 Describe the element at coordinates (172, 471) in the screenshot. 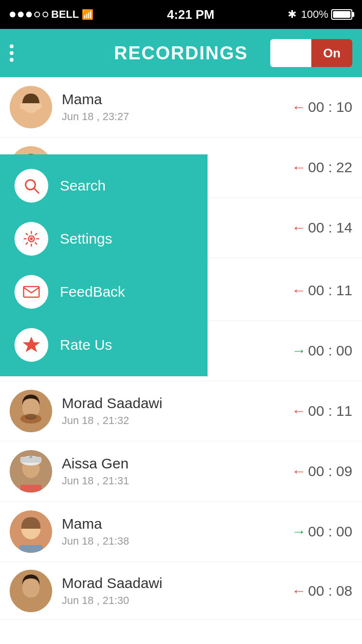

I see `recording-info: Aissa Gen Jun 18 , 21:31` at that location.